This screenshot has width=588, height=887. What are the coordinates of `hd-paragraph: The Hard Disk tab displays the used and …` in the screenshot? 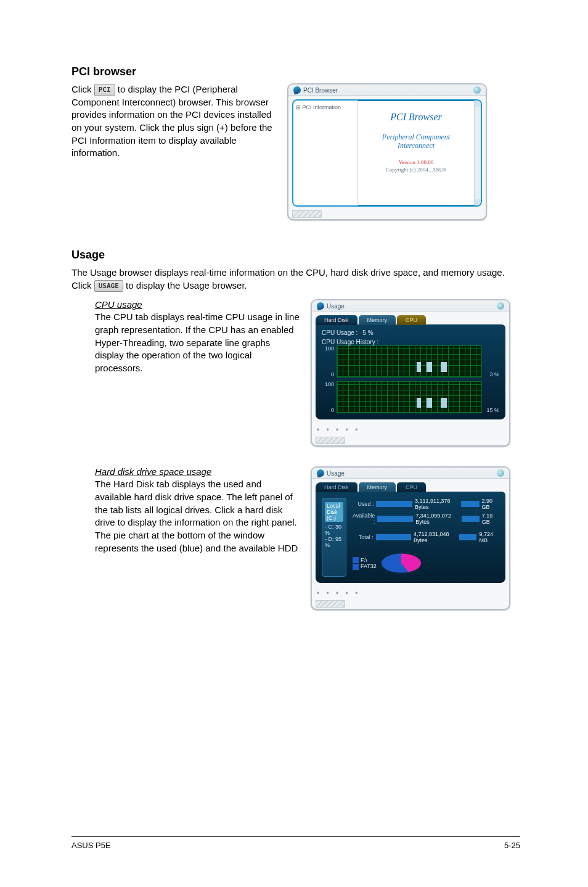 It's located at (197, 516).